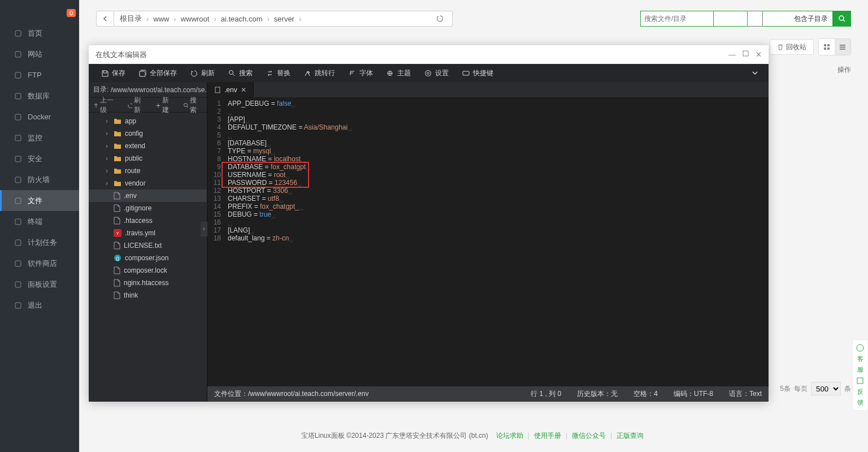  I want to click on collapse-sidebar-button: ‹, so click(204, 229).